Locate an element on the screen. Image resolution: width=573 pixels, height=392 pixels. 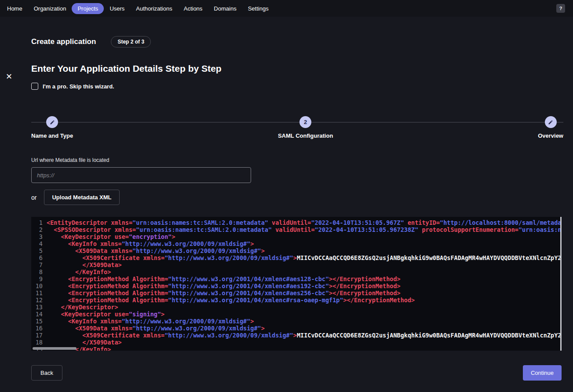
code-line-19: 19 </KeyInfo> is located at coordinates (298, 348).